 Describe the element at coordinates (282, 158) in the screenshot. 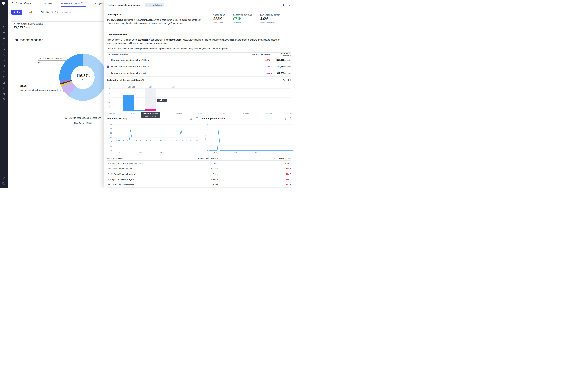

I see `col-p95-latency-diff: P95 LATENCY DIFF` at that location.